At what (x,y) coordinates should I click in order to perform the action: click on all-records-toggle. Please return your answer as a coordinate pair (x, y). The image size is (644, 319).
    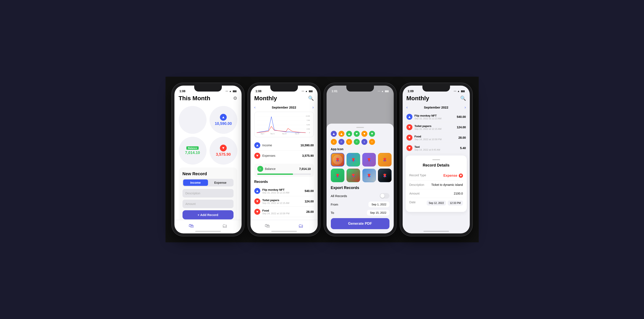
    Looking at the image, I should click on (384, 196).